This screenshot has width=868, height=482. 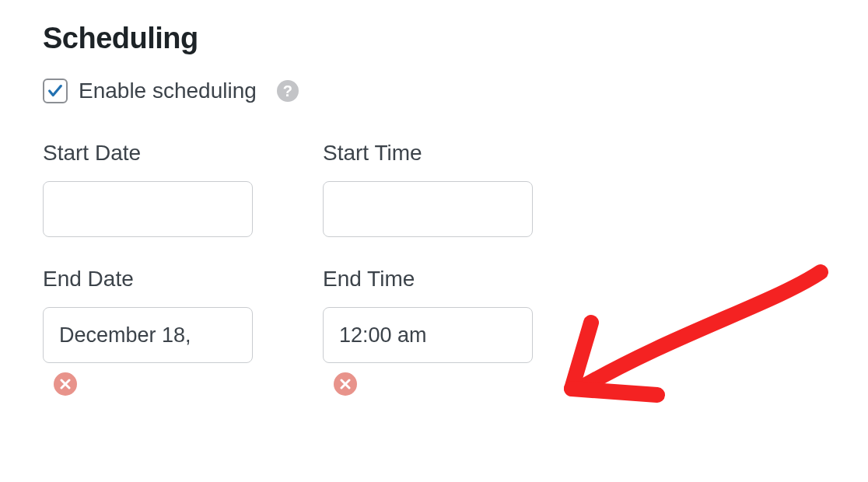 I want to click on enable-scheduling-row: Enable scheduling ?, so click(x=434, y=91).